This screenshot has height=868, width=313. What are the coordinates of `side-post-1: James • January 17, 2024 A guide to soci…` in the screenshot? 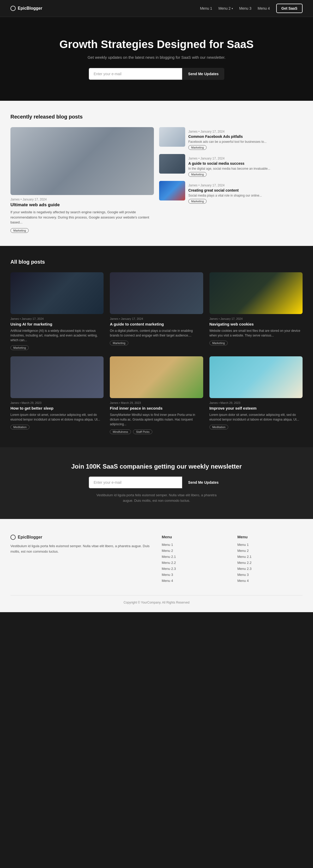 It's located at (231, 165).